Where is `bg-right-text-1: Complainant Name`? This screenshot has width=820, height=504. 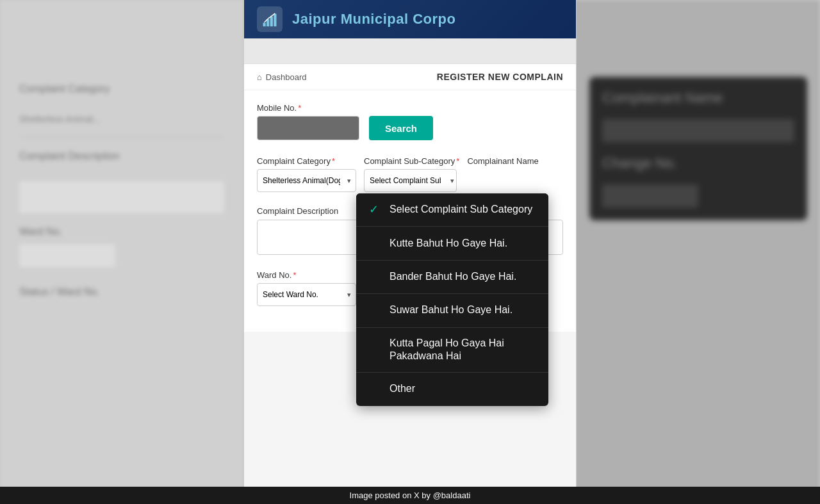
bg-right-text-1: Complainant Name is located at coordinates (698, 98).